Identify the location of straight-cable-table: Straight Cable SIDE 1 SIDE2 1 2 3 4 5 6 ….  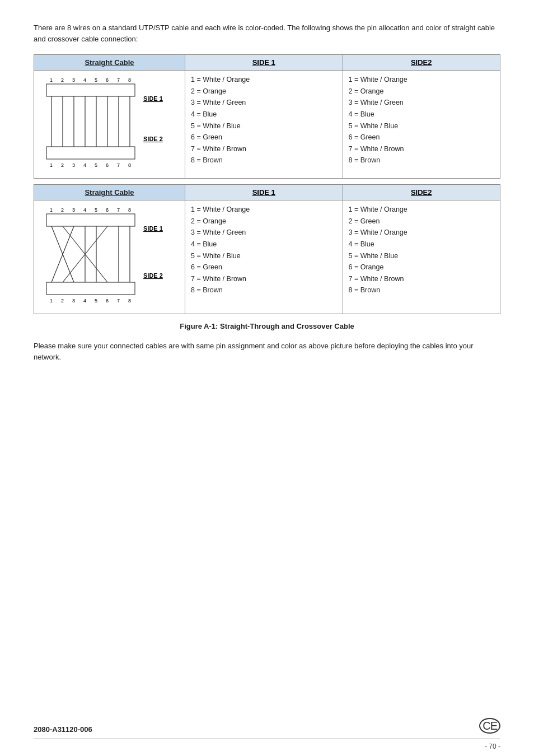
(267, 116).